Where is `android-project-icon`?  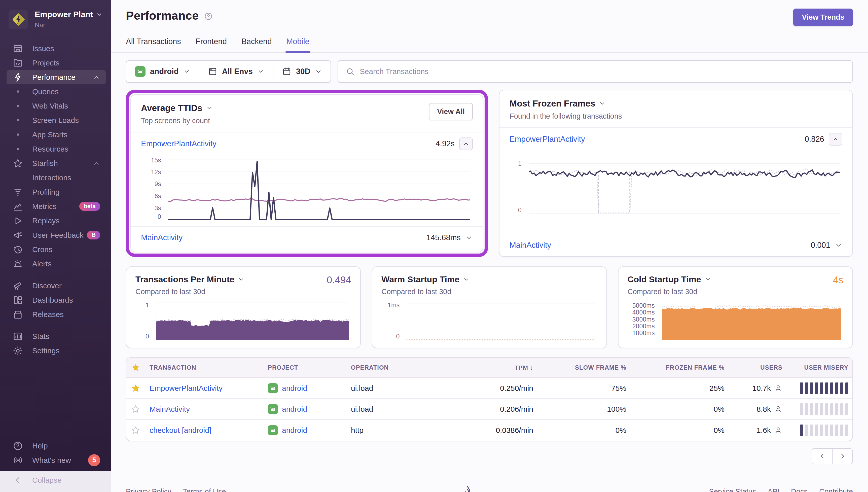 android-project-icon is located at coordinates (273, 409).